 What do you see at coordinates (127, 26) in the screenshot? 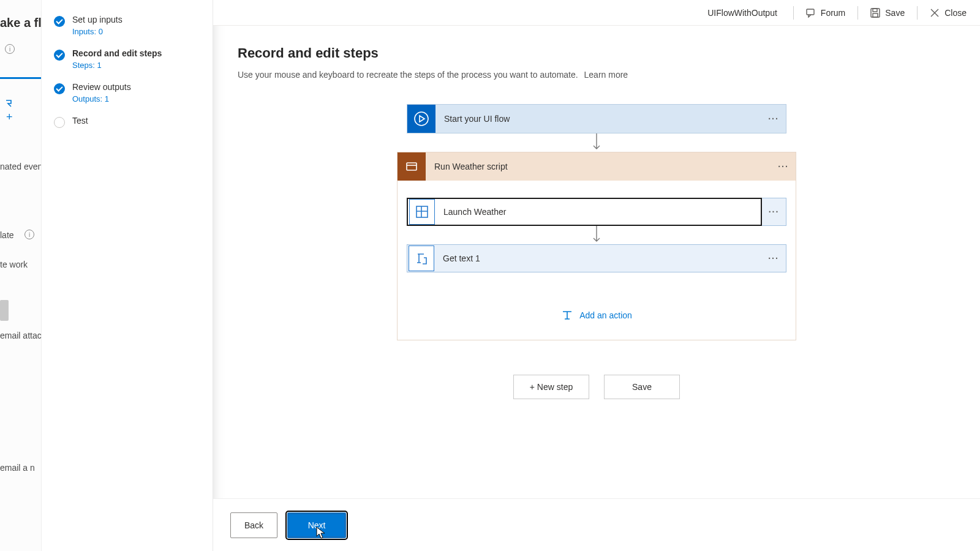
I see `wizard-step-inputs: Set up inputs Inputs: 0` at bounding box center [127, 26].